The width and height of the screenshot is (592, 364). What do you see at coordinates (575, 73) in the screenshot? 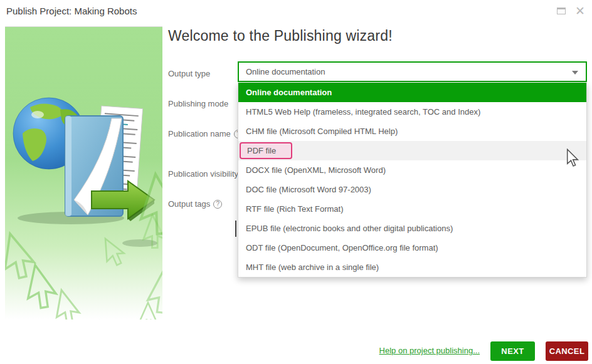
I see `chevron-down-icon` at bounding box center [575, 73].